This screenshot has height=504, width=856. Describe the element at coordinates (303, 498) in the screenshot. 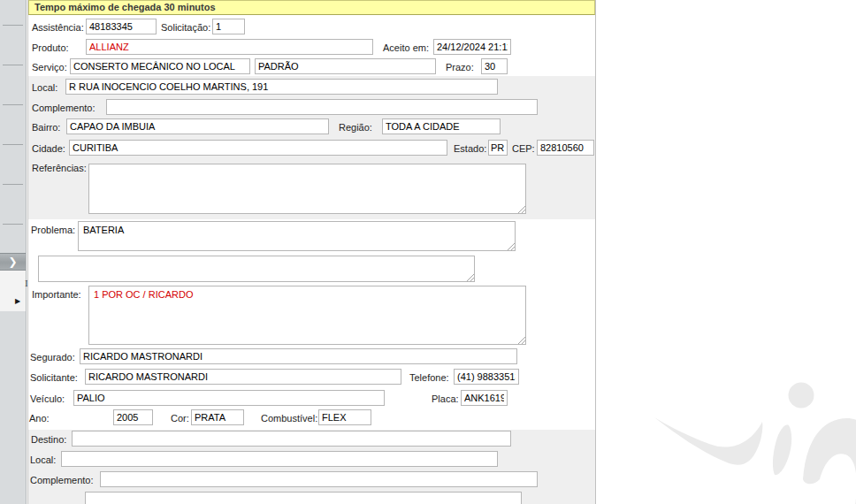

I see `destino-obs-textarea` at that location.